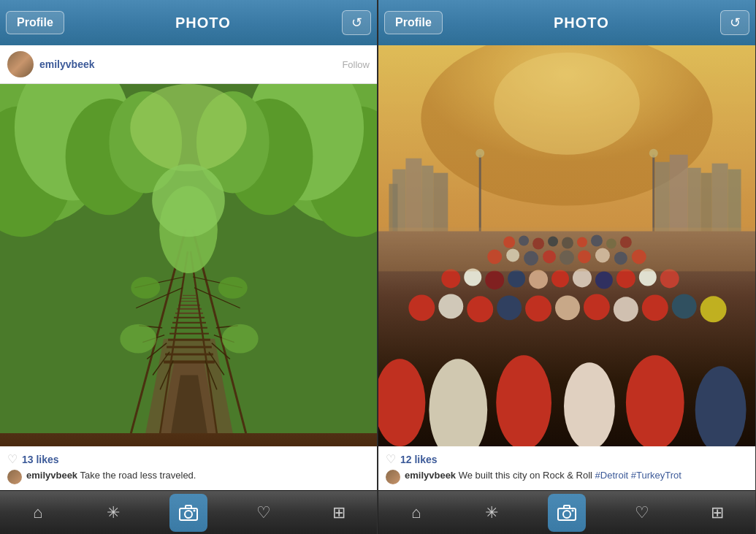 This screenshot has height=534, width=756. What do you see at coordinates (642, 513) in the screenshot?
I see `right-nav-heart: ♡` at bounding box center [642, 513].